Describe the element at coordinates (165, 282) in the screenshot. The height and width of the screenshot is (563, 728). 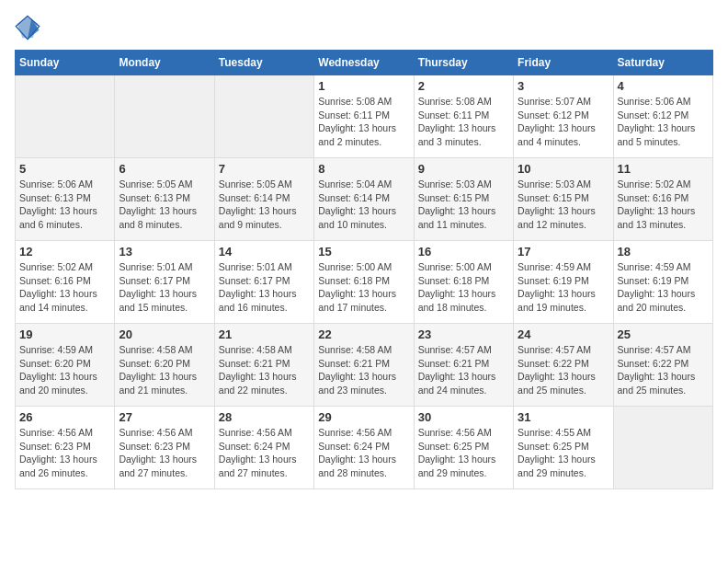
I see `calendar-cell: 13Sunrise: 5:01 AM Sunset: 6:17 PM Dayli…` at that location.